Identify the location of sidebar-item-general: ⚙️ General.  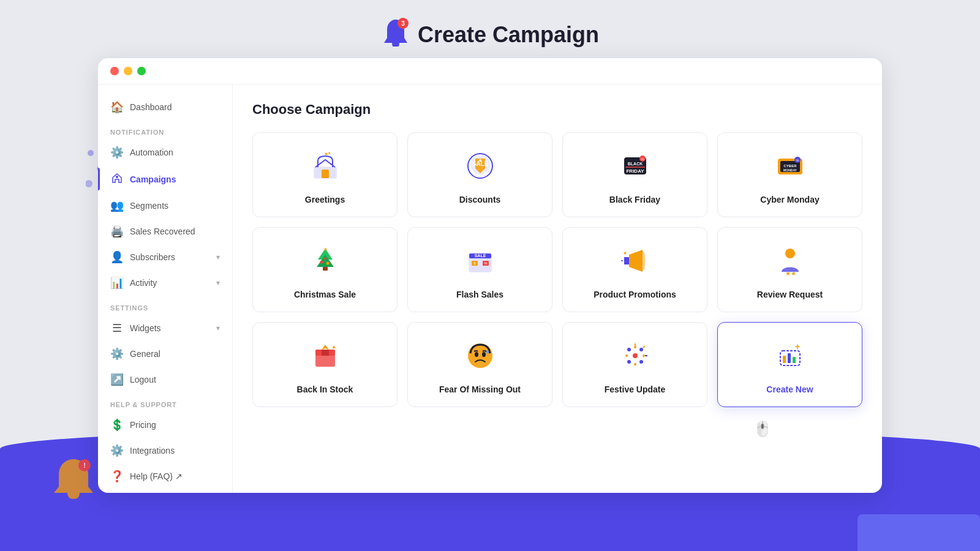
(165, 354).